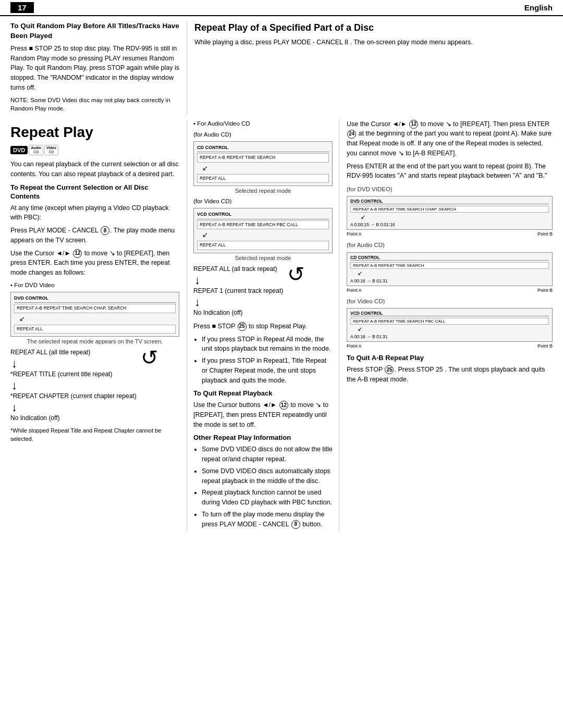  I want to click on stop-bullets-list: If you press STOP in Repeat All mode, th…, so click(267, 360).